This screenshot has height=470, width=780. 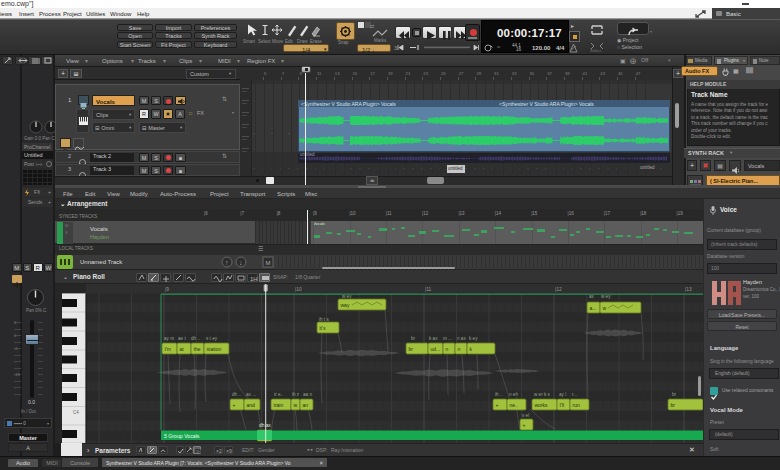 I want to click on svg-text: works, so click(x=542, y=405).